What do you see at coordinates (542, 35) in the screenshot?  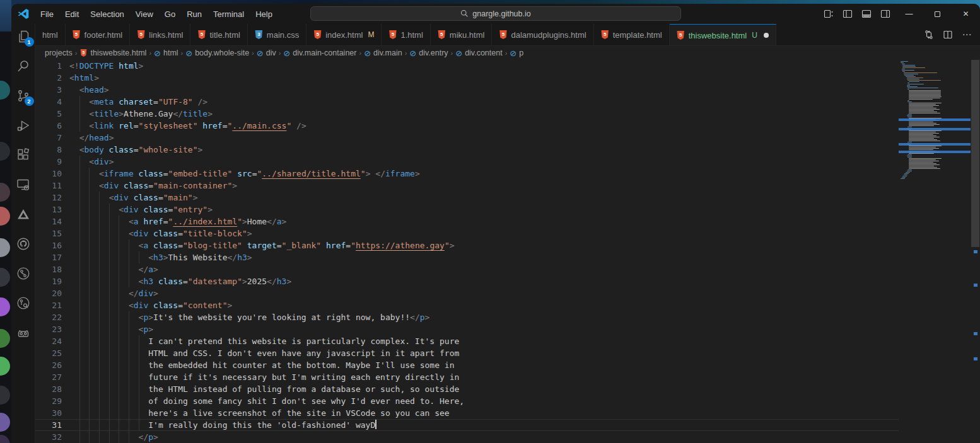 I see `tab-dalamudplugins.html: 5dalamudplugins.html` at bounding box center [542, 35].